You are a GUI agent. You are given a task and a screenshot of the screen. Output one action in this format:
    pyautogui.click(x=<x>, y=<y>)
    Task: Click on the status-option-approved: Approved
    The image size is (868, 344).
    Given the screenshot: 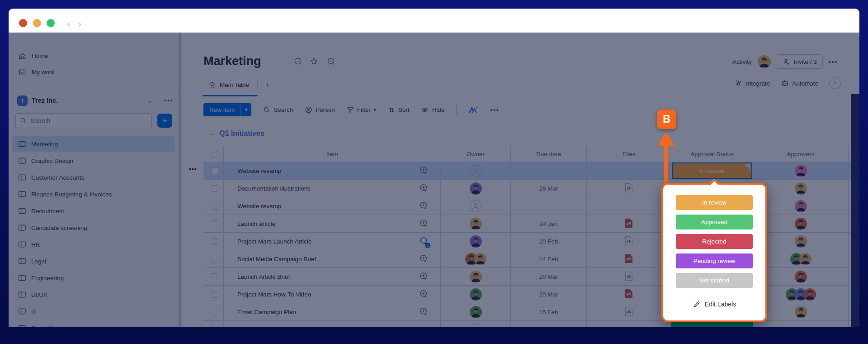 What is the action you would take?
    pyautogui.click(x=714, y=222)
    